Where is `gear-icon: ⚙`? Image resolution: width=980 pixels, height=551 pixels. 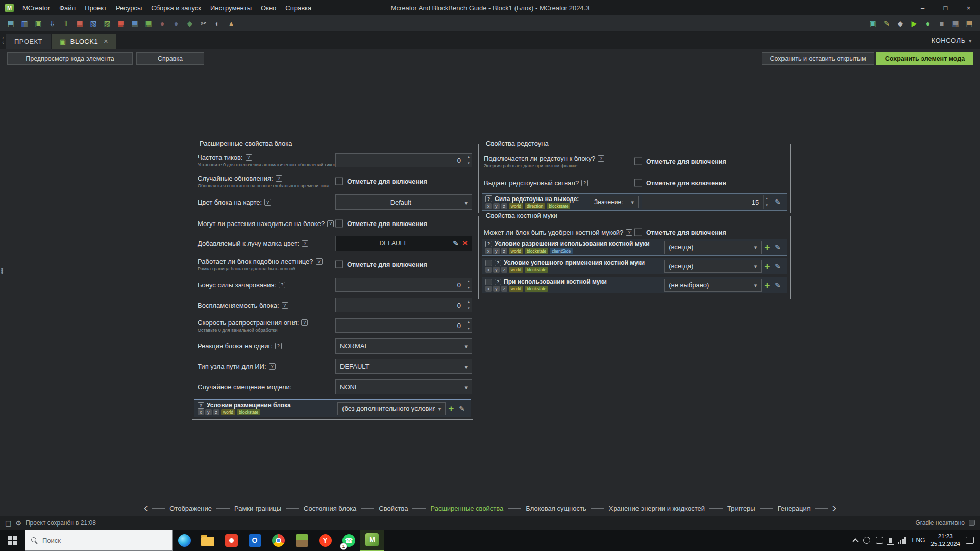
gear-icon: ⚙ is located at coordinates (18, 523).